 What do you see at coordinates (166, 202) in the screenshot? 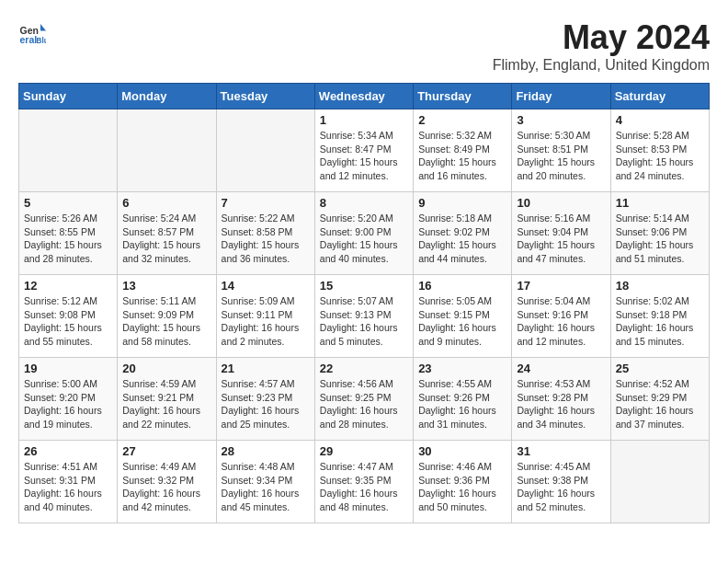
I see `day-number: 6` at bounding box center [166, 202].